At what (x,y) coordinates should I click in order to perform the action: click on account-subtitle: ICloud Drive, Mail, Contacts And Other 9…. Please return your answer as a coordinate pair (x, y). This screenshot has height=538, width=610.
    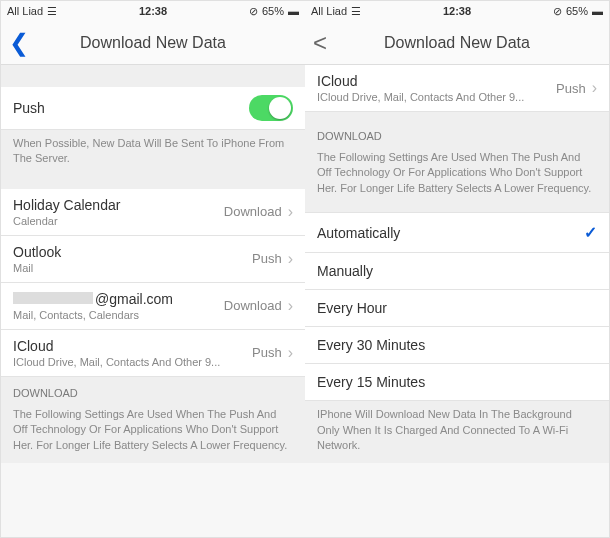
    Looking at the image, I should click on (116, 362).